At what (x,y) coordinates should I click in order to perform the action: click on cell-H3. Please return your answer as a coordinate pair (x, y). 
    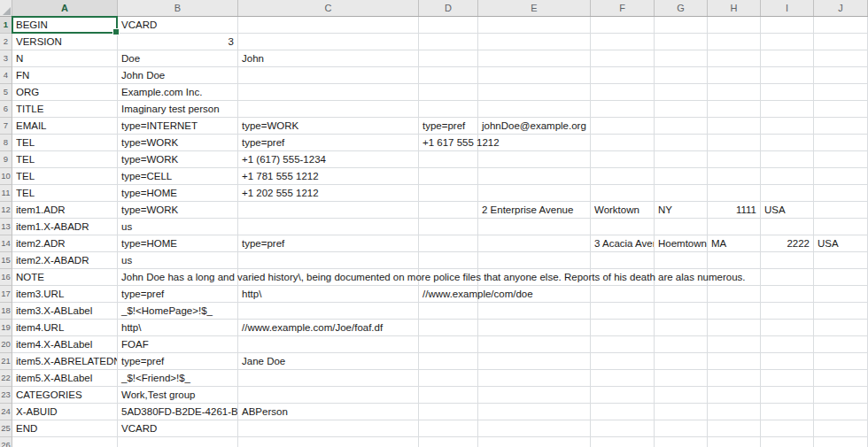
    Looking at the image, I should click on (734, 58).